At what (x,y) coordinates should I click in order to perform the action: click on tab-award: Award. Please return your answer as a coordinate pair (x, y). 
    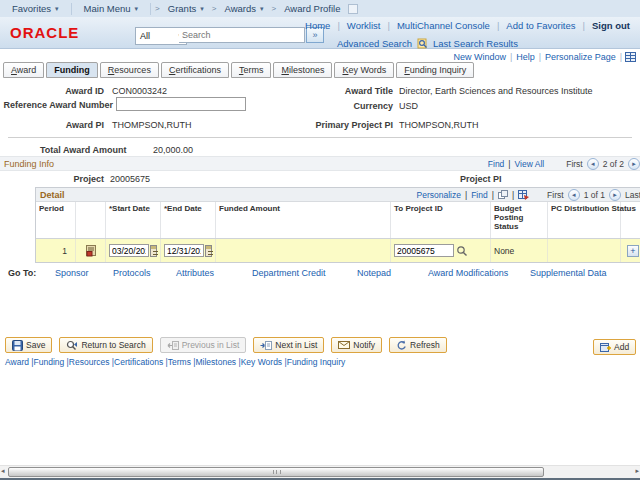
    Looking at the image, I should click on (24, 70).